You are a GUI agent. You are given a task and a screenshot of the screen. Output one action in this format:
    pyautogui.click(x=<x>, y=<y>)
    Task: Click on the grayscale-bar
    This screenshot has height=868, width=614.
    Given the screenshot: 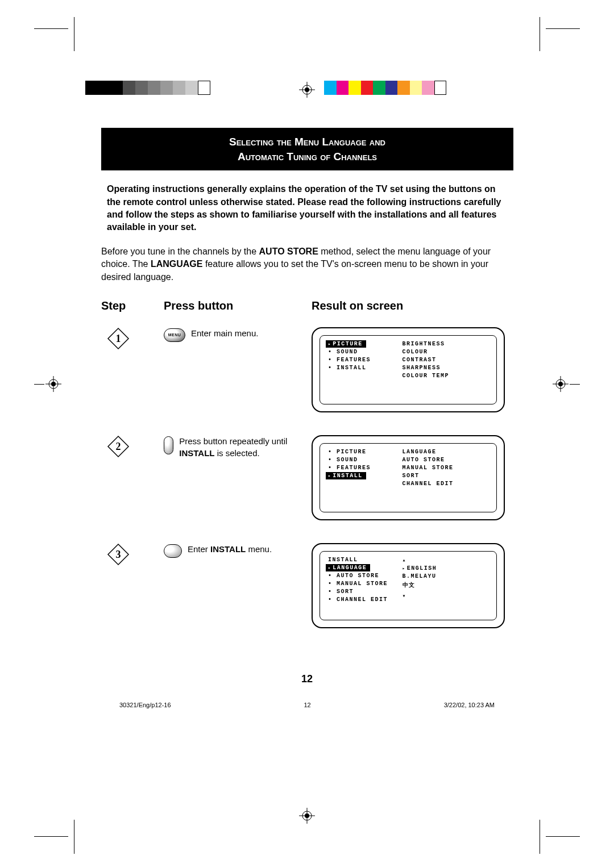 What is the action you would take?
    pyautogui.click(x=148, y=87)
    